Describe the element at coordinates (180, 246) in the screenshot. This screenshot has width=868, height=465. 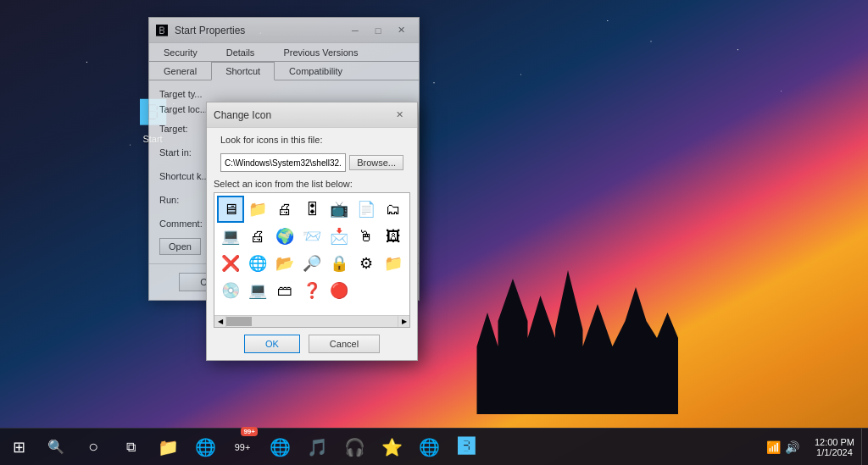
I see `open-file-location-btn: Open` at that location.